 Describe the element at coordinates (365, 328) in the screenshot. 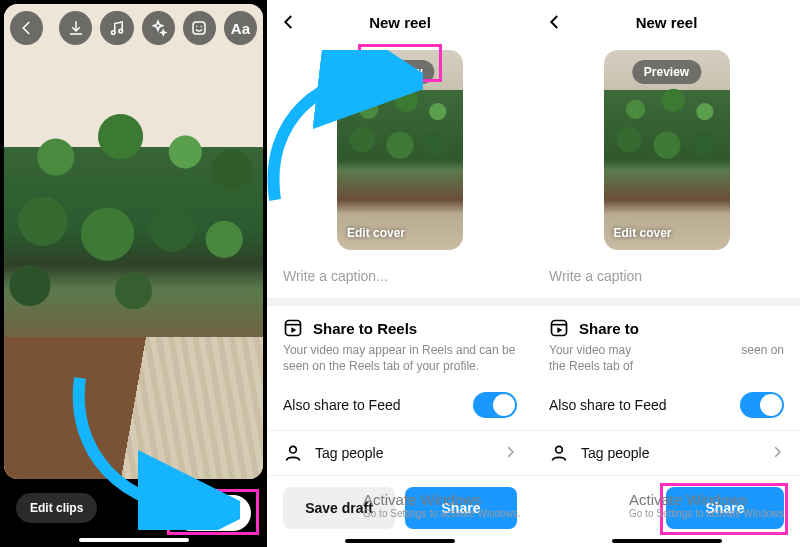

I see `share-heading: Share to Reels` at that location.